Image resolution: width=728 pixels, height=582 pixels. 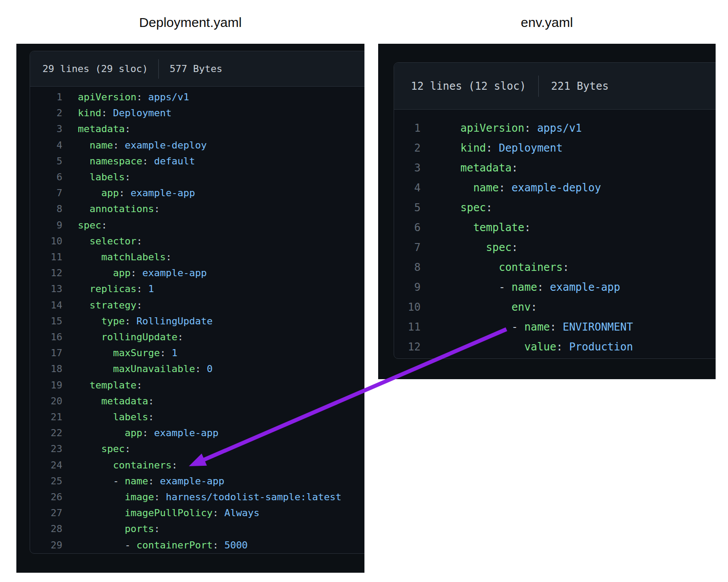 I want to click on code-text: matchLabels:, so click(x=117, y=257).